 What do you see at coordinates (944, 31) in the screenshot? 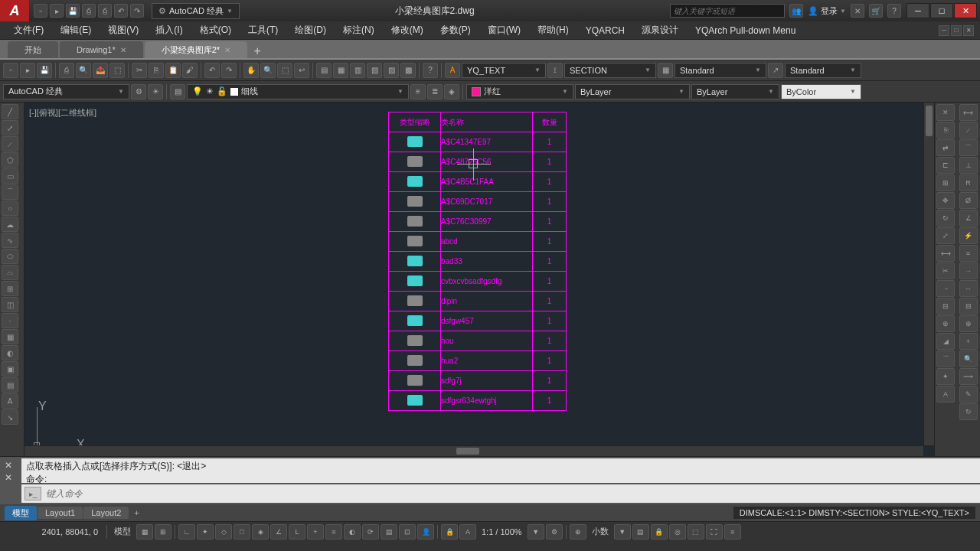
I see `doc-minimize-button: ─` at bounding box center [944, 31].